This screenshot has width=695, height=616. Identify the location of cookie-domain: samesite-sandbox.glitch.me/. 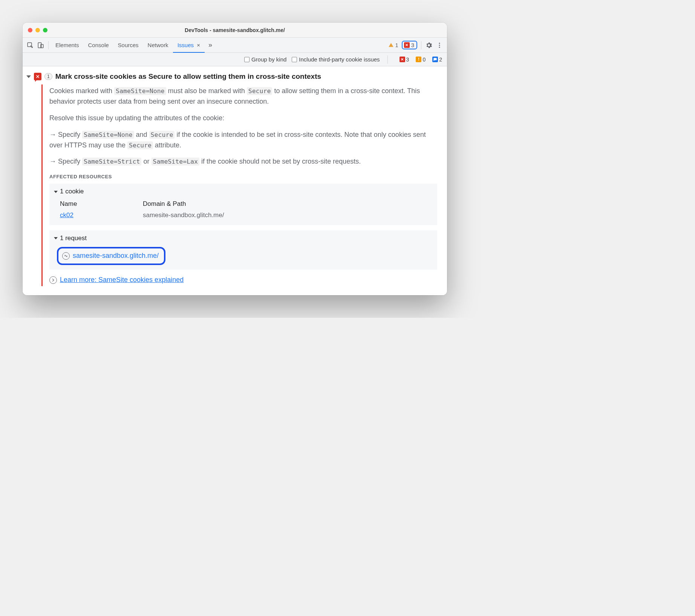
(183, 215).